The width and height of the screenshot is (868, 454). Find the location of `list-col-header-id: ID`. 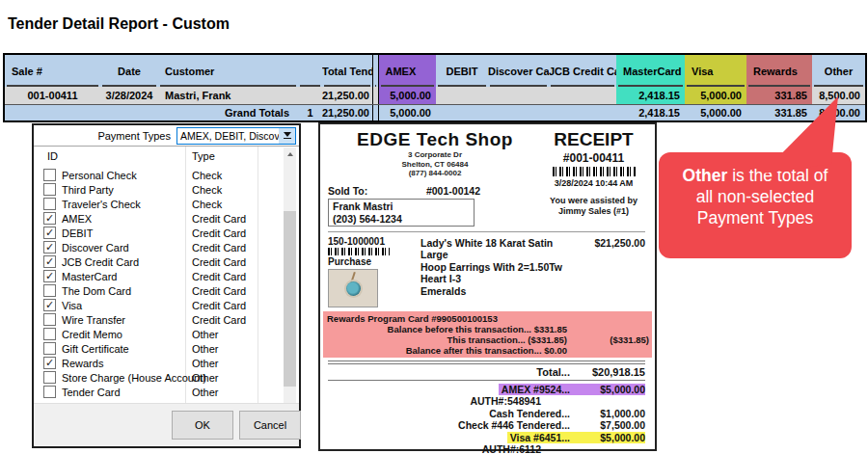

list-col-header-id: ID is located at coordinates (52, 156).